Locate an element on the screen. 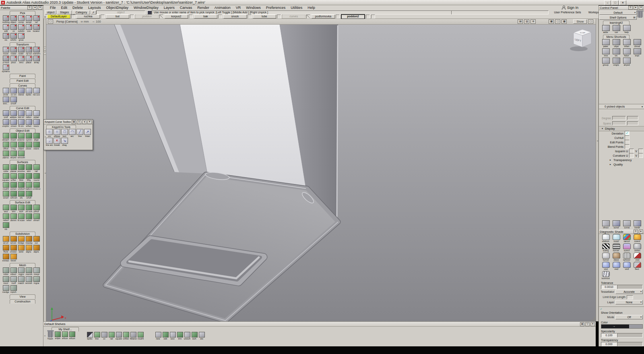  palette-tool-medge: medge is located at coordinates (6, 289).